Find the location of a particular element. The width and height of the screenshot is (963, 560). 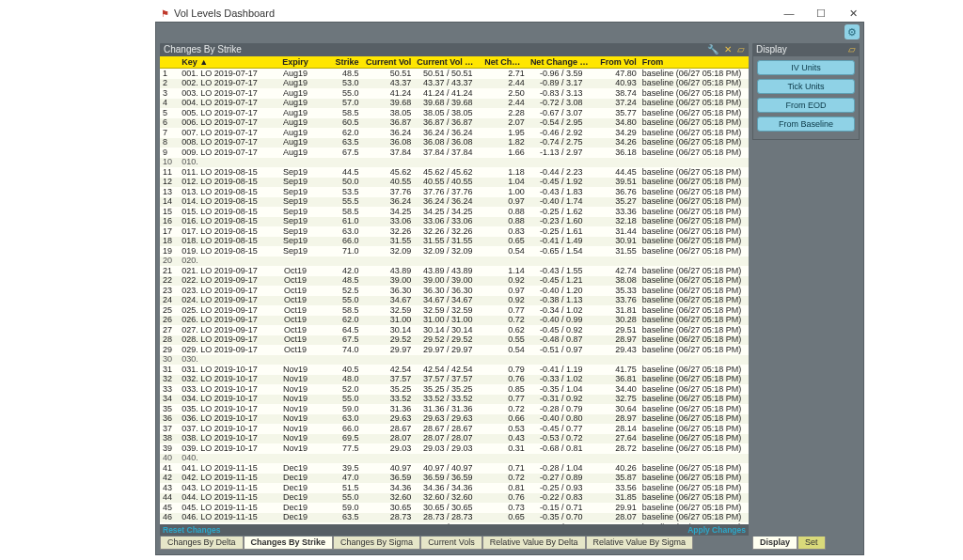

table-row: 5005. LO 2019-07-17Aug1958.538.0538.05 /… is located at coordinates (454, 113).